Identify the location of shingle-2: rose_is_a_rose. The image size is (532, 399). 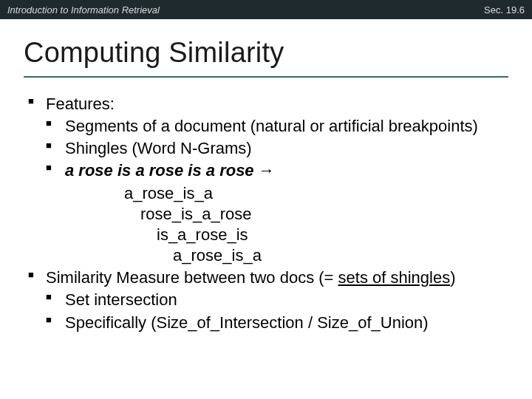
(322, 214).